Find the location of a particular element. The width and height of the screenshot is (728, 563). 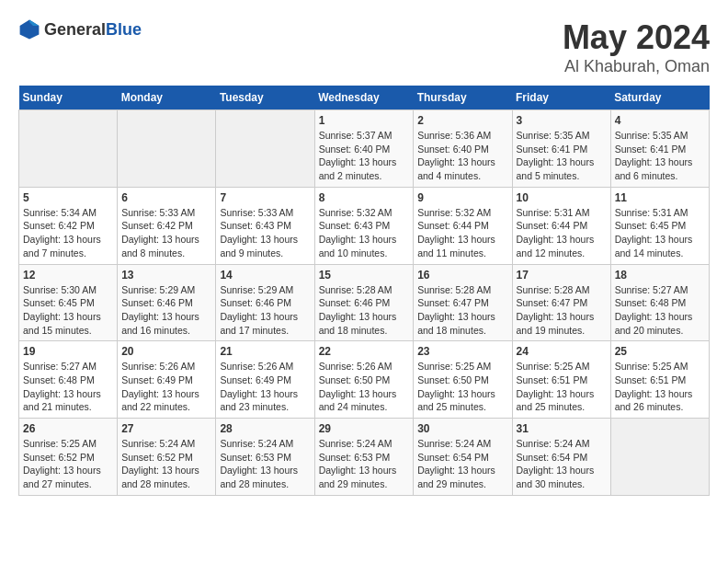

calendar-cell: 12Sunrise: 5:30 AM Sunset: 6:45 PM Dayli… is located at coordinates (68, 303).